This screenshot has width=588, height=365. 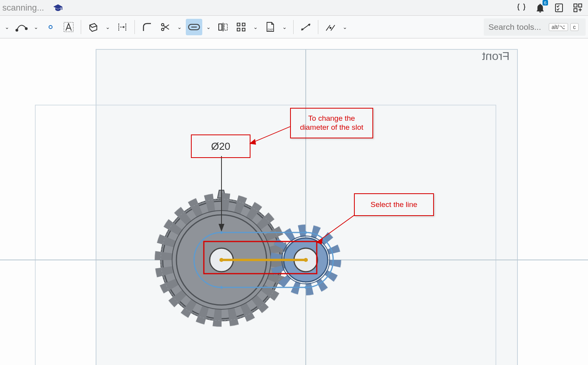 I want to click on mirror-tool, so click(x=223, y=27).